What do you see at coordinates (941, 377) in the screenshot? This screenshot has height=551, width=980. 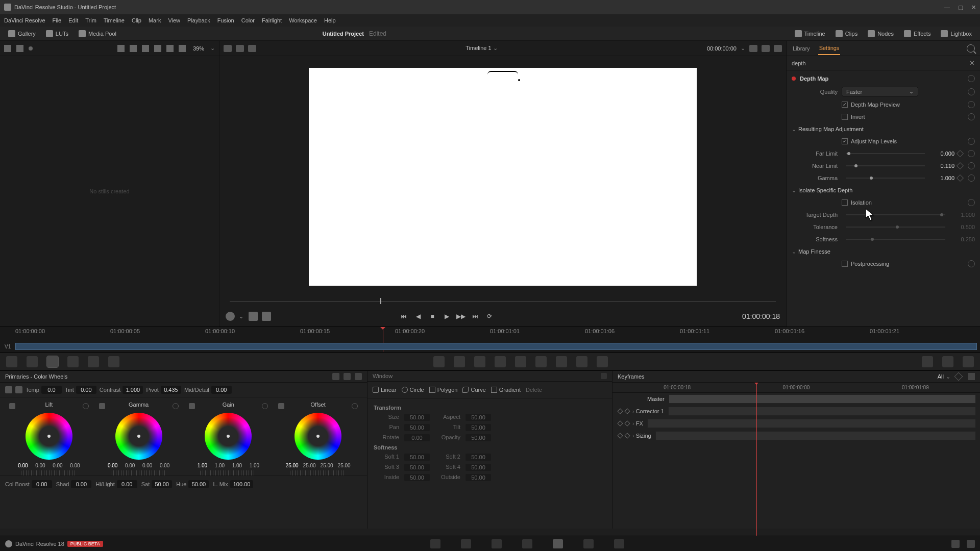 I see `keyframes-all: All` at bounding box center [941, 377].